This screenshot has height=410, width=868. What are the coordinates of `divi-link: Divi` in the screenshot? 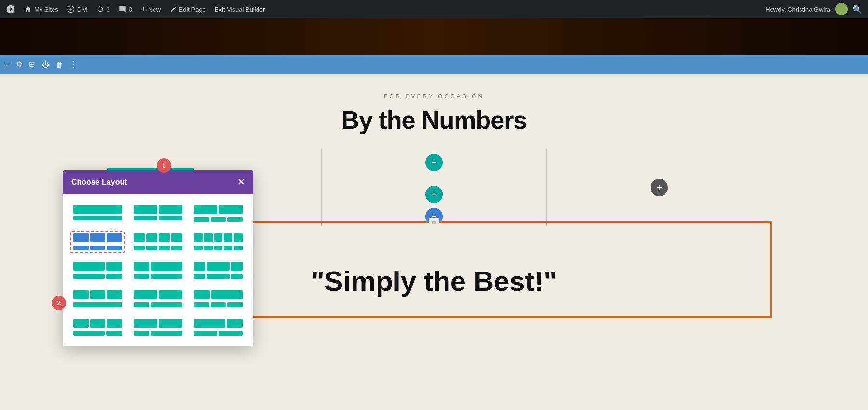 It's located at (77, 9).